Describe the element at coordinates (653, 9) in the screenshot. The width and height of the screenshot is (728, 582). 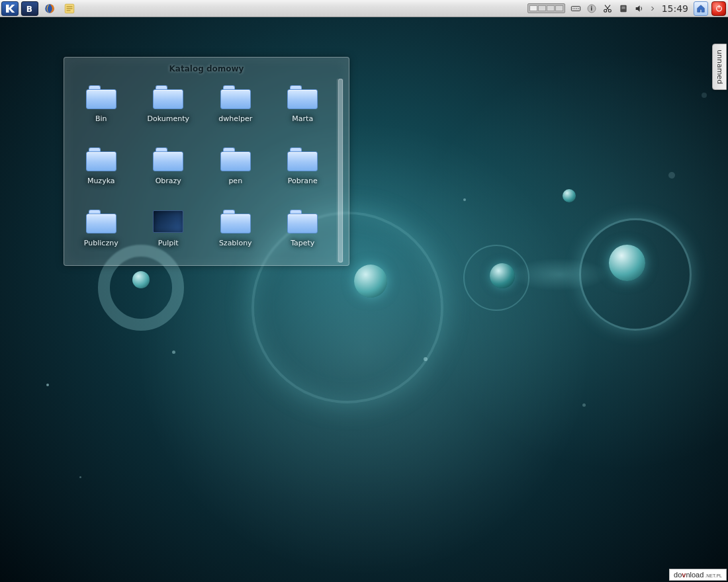
I see `tray-expand` at that location.